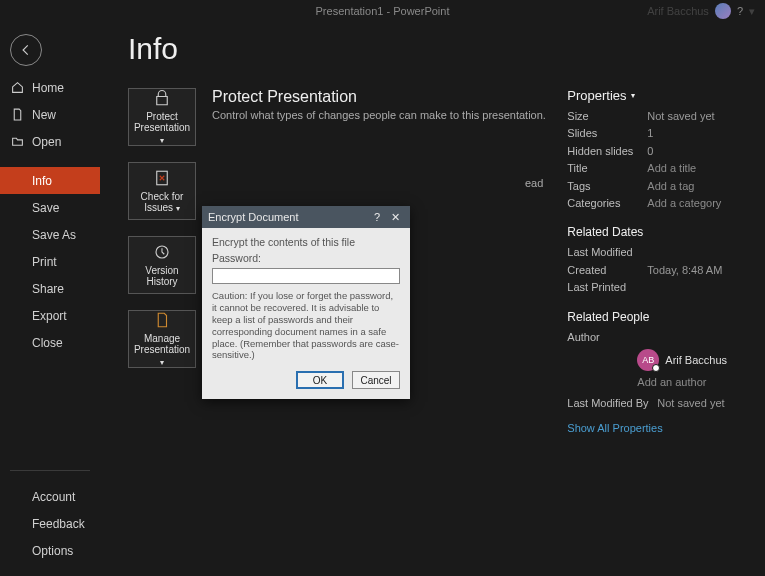 The height and width of the screenshot is (576, 765). I want to click on backstage-sidebar: Home New Open Info Save Save As Print Sh…, so click(50, 299).